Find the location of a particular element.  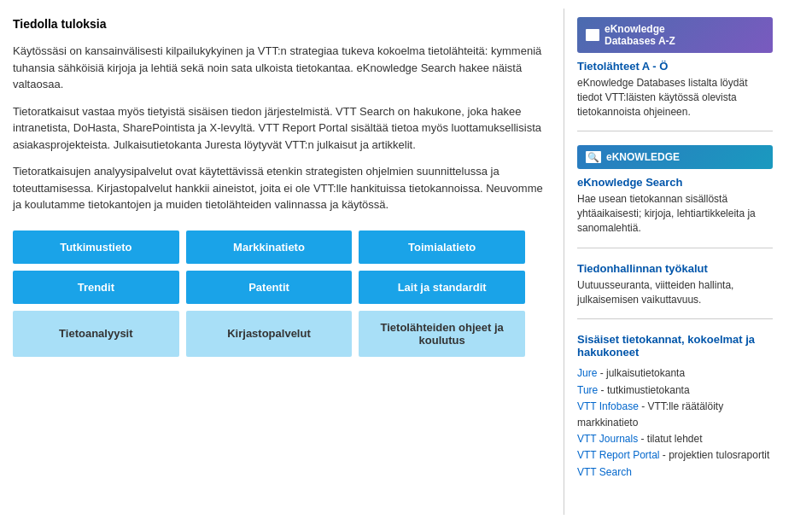

btn-patentit: Patentit is located at coordinates (270, 287).